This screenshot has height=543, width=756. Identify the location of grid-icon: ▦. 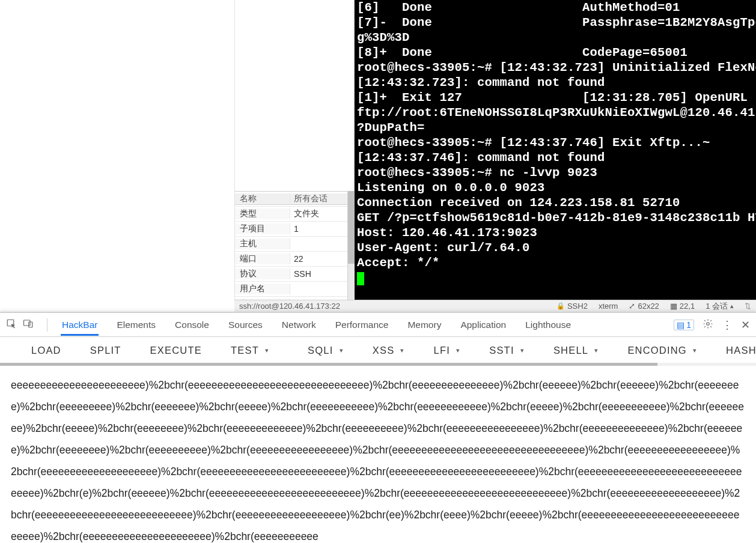
(674, 306).